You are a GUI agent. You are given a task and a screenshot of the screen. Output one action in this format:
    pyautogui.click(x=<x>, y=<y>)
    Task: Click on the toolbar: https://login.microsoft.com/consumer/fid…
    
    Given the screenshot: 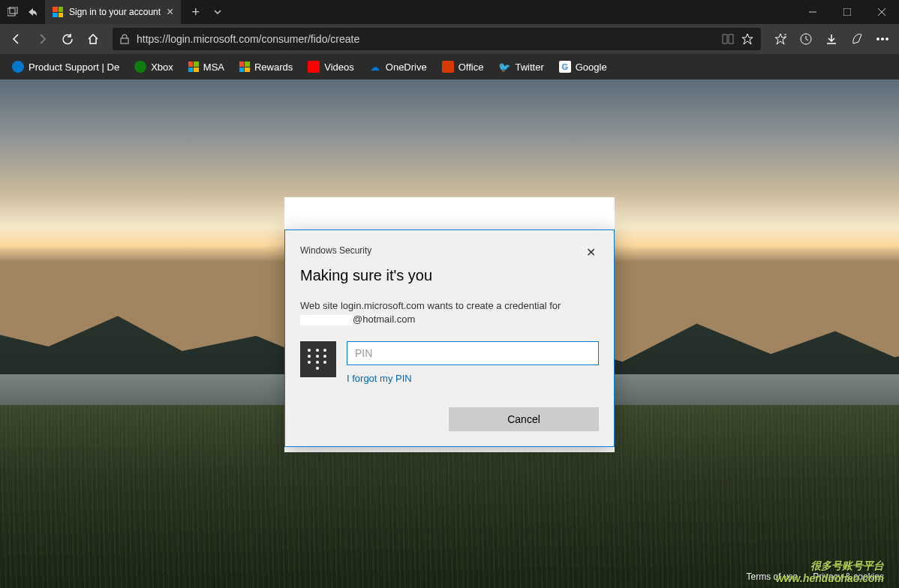 What is the action you would take?
    pyautogui.click(x=450, y=39)
    